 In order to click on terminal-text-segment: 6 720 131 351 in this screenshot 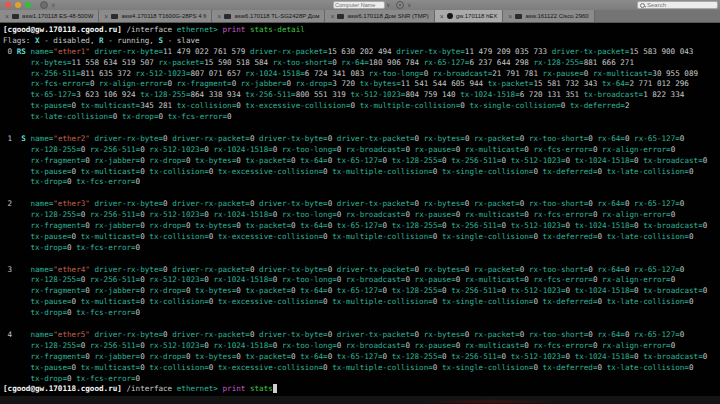, I will do `click(552, 94)`.